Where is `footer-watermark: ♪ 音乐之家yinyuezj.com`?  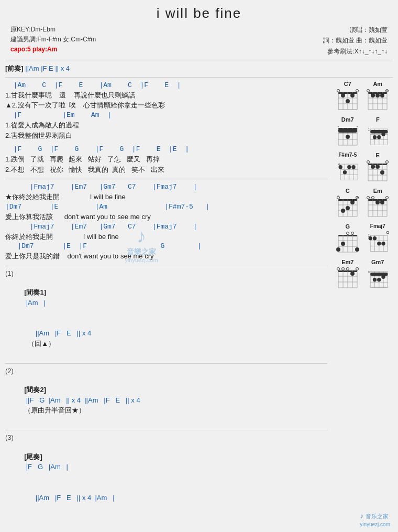 footer-watermark: ♪ 音乐之家yinyuezj.com is located at coordinates (375, 520).